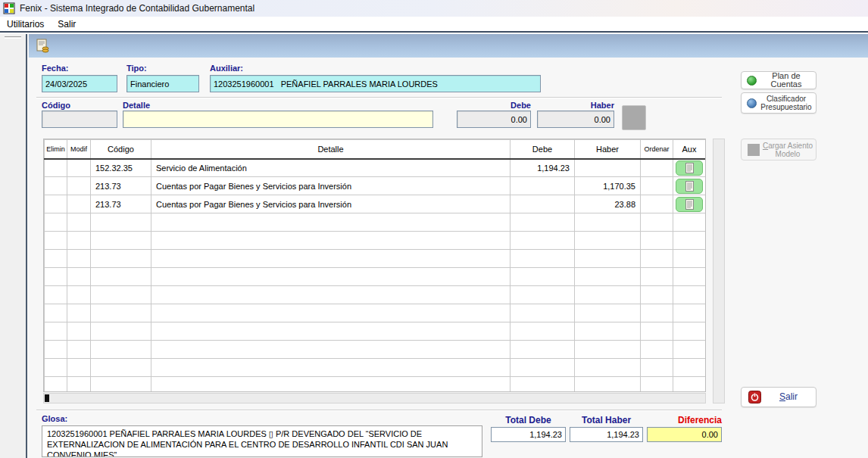 The width and height of the screenshot is (868, 458). What do you see at coordinates (55, 68) in the screenshot?
I see `fecha-label: Fecha:` at bounding box center [55, 68].